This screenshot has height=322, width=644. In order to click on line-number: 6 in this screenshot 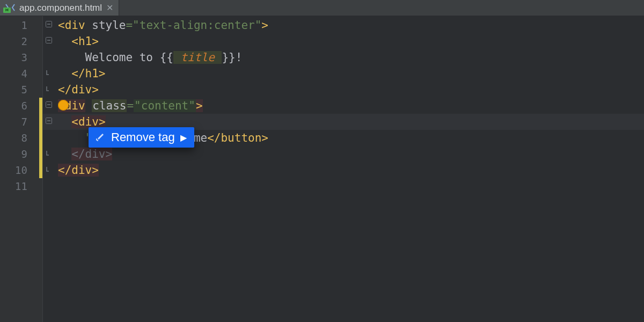, I will do `click(21, 106)`.